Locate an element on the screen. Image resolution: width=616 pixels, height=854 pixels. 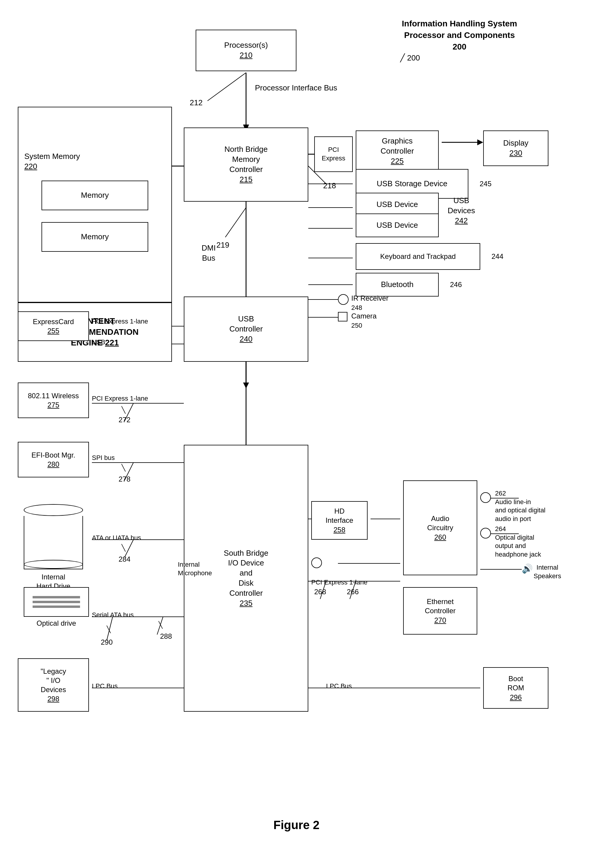
spi-bus-label: SPI bus is located at coordinates (103, 458).